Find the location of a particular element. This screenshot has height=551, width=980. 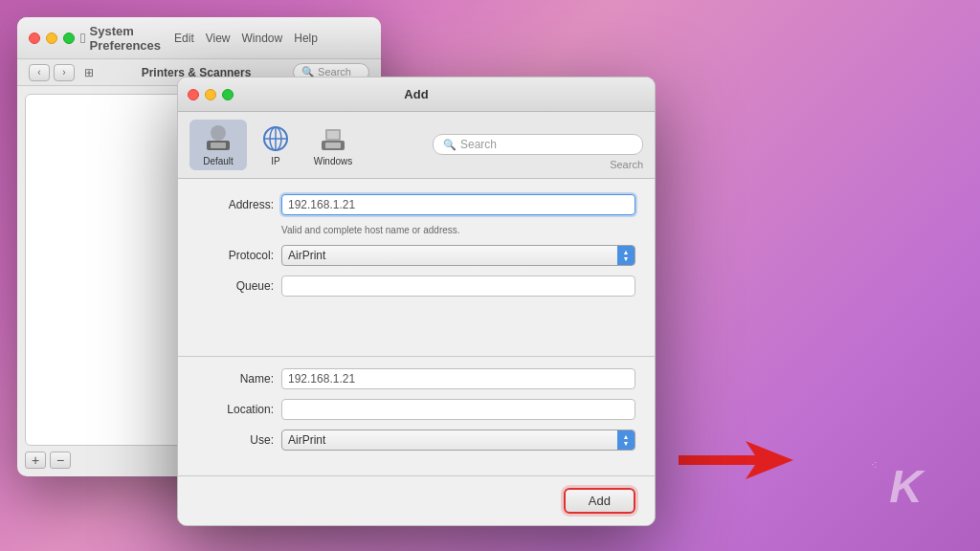

windows-printer-icon is located at coordinates (333, 139).